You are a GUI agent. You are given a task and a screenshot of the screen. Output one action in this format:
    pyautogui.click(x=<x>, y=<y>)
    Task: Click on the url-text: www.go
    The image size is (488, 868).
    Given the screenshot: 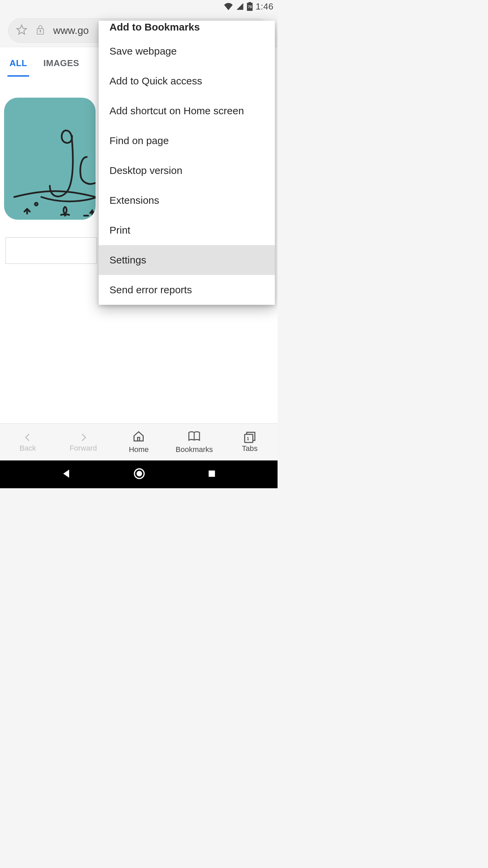 What is the action you would take?
    pyautogui.click(x=71, y=31)
    